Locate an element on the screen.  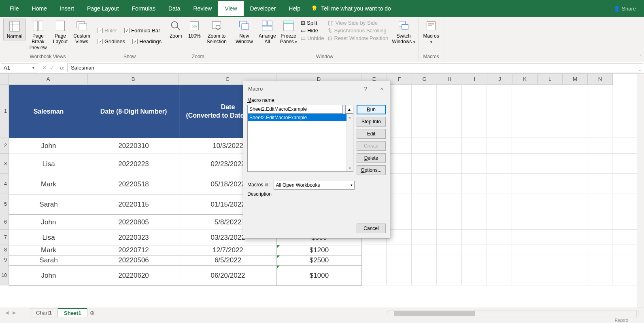
macro-list-scrollbar: ▲ ▼ is located at coordinates (350, 143).